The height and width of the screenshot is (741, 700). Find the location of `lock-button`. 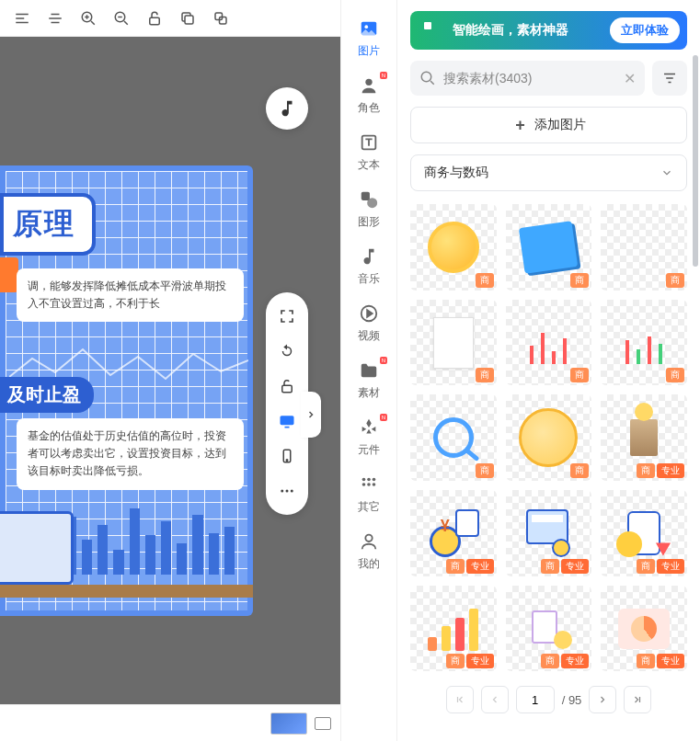

lock-button is located at coordinates (287, 386).